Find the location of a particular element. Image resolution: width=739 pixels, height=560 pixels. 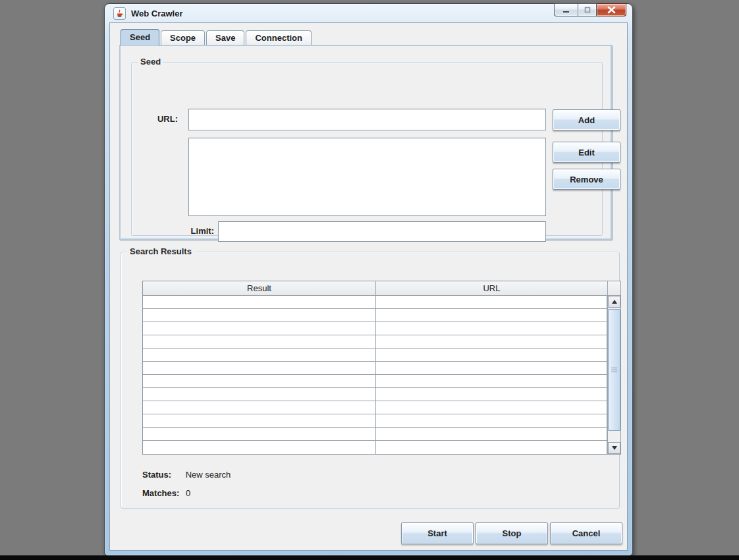

titlebar: Web Crawler is located at coordinates (369, 13).